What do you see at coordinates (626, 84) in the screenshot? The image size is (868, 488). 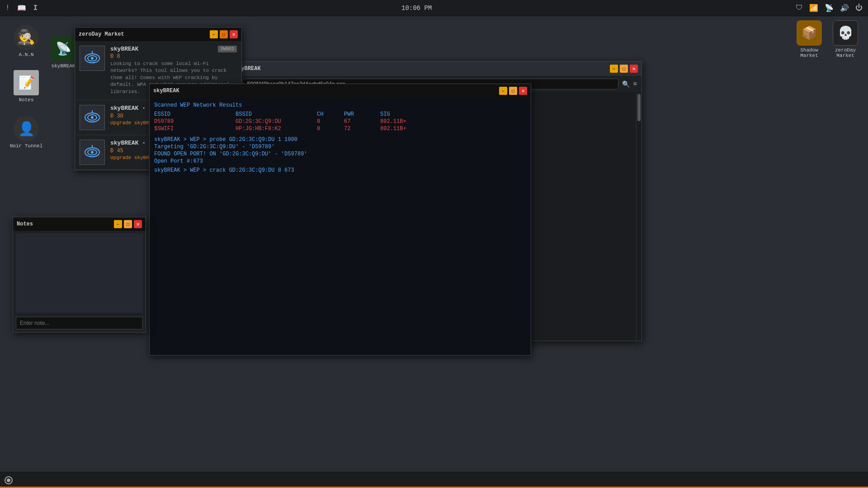 I see `search-icon: 🔍` at bounding box center [626, 84].